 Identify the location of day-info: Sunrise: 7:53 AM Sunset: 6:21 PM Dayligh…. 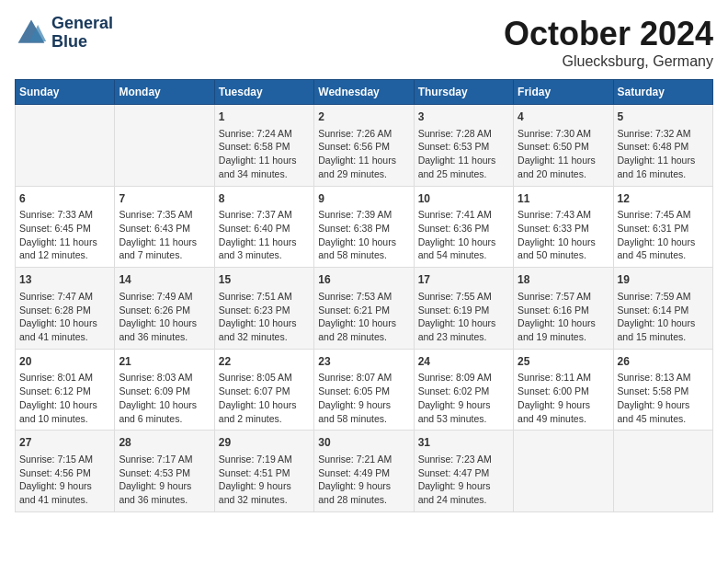
(364, 316).